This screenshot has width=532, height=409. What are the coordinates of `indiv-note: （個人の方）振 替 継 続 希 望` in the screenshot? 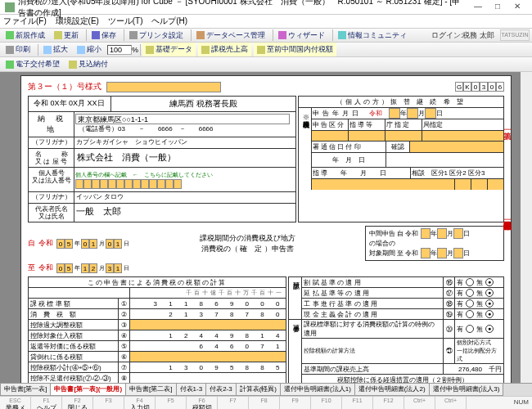 It's located at (401, 102).